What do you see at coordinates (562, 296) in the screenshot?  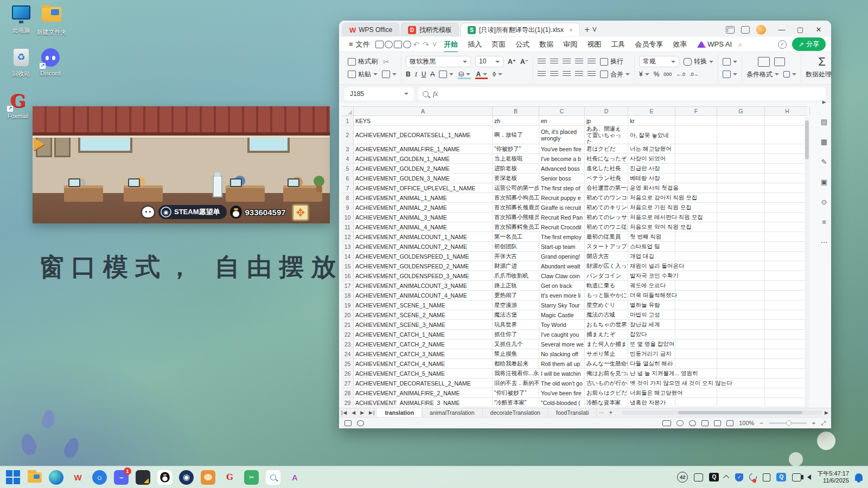 I see `cell: It's even more li` at bounding box center [562, 296].